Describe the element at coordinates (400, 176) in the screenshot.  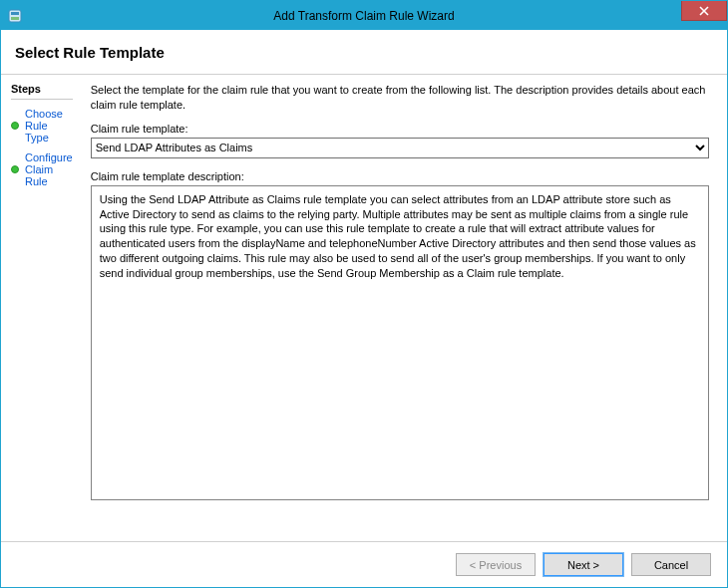
I see `description-label: Claim rule template description:` at that location.